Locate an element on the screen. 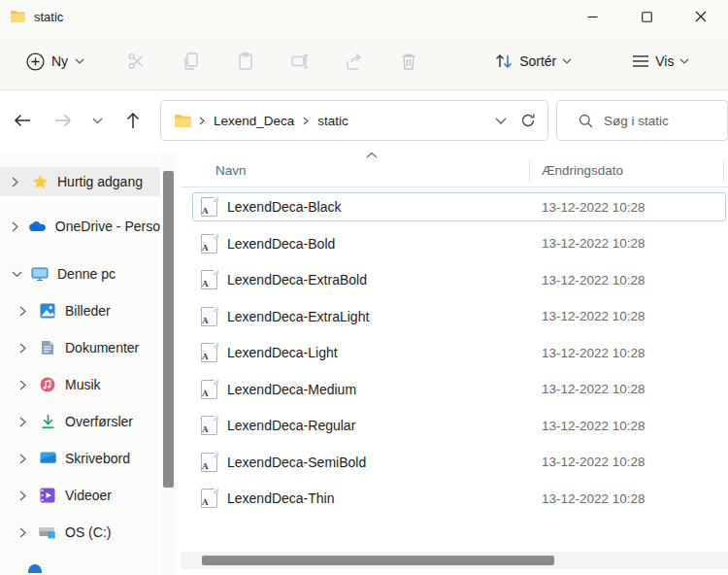 The width and height of the screenshot is (728, 575). file-row: A LexendDeca-Medium 13-12-2022 10:28 is located at coordinates (459, 389).